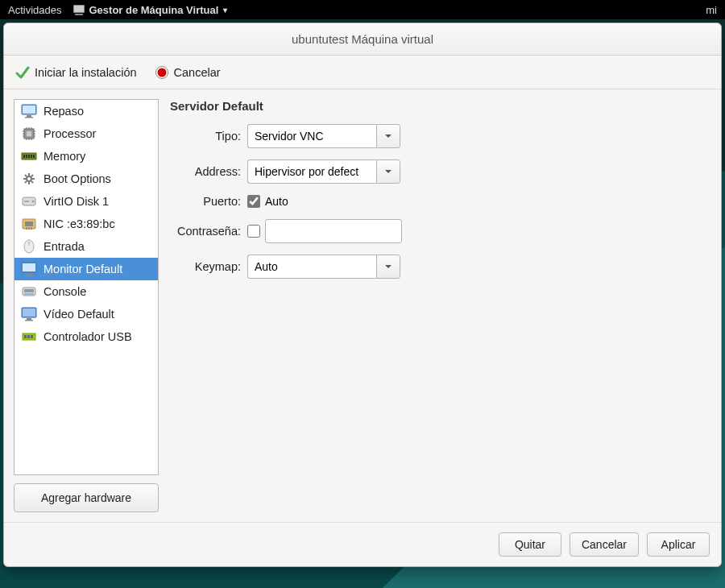 The width and height of the screenshot is (725, 588). What do you see at coordinates (150, 10) in the screenshot?
I see `app-menu: Gestor de Máquina Virtual ▾` at bounding box center [150, 10].